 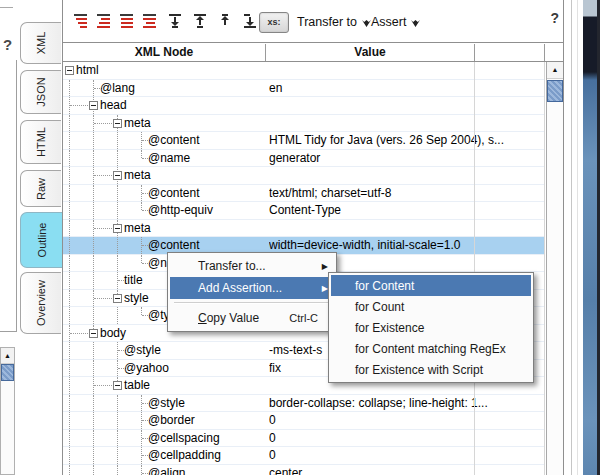 What do you see at coordinates (225, 21) in the screenshot?
I see `move-up-icon` at bounding box center [225, 21].